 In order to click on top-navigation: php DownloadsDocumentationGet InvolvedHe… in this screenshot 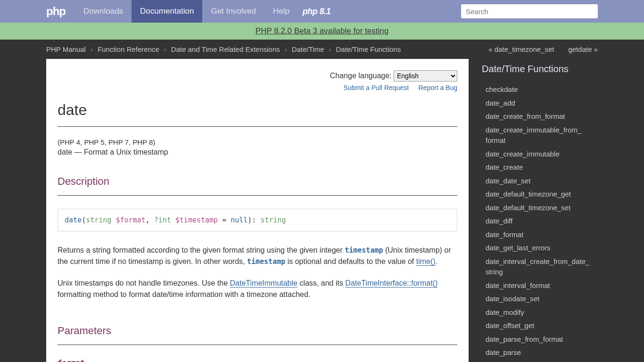, I will do `click(322, 11)`.